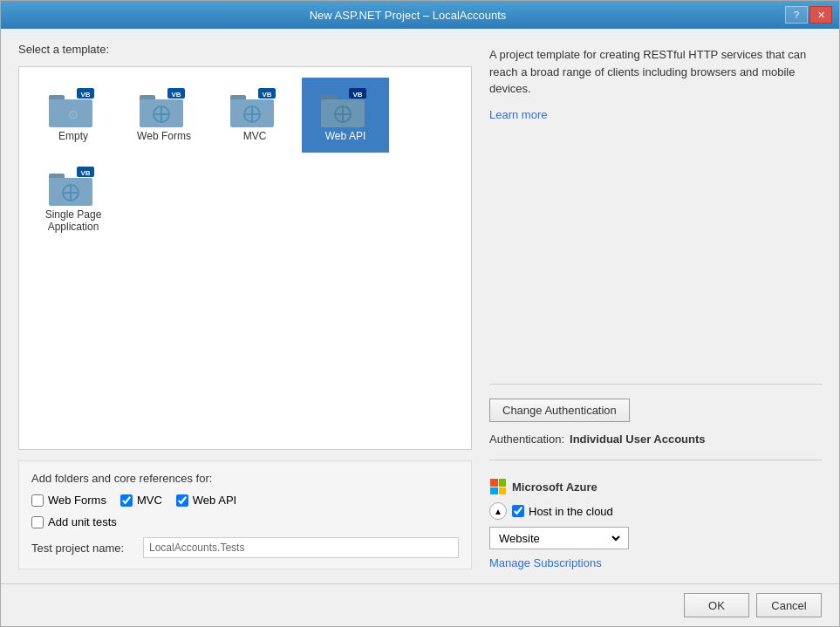 Image resolution: width=840 pixels, height=627 pixels. What do you see at coordinates (77, 501) in the screenshot?
I see `checkbox-webforms-label: Web Forms` at bounding box center [77, 501].